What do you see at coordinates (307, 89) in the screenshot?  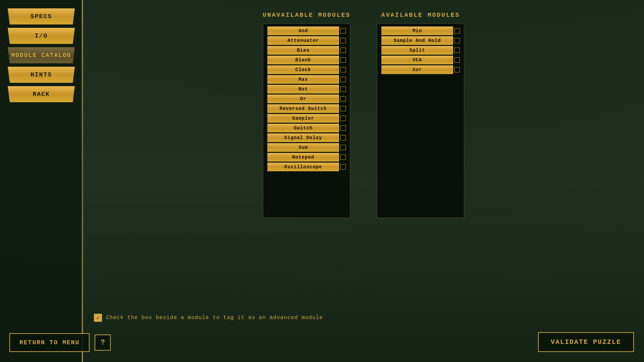 I see `unavailable-module-item: Not` at bounding box center [307, 89].